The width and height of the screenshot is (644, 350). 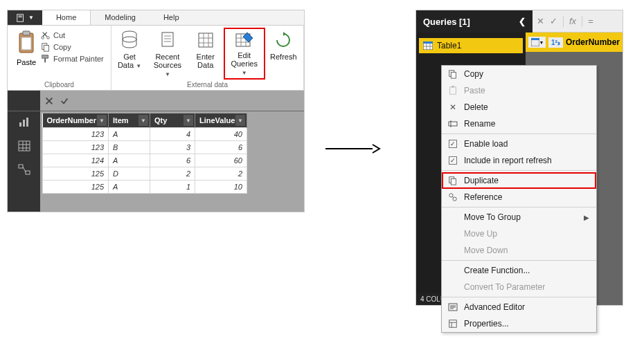 What do you see at coordinates (481, 181) in the screenshot?
I see `ctx-duplicate-label: Duplicate` at bounding box center [481, 181].